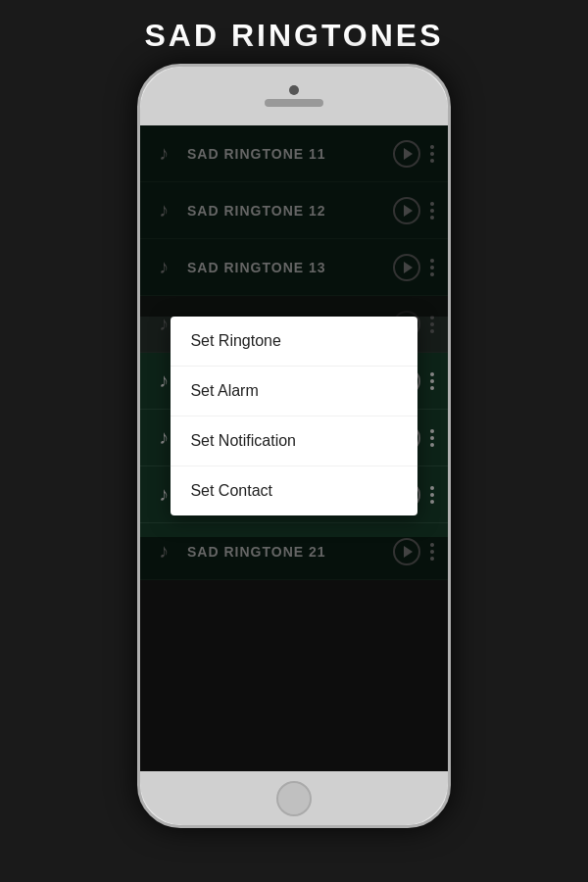 The image size is (588, 882). I want to click on ringtone-name: SAD RINGTONE 13, so click(290, 268).